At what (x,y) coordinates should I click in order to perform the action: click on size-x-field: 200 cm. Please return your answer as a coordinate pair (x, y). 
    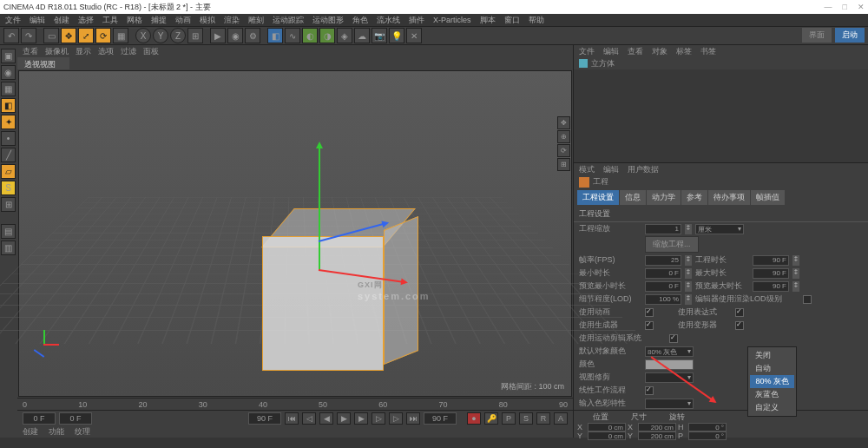
    Looking at the image, I should click on (657, 427).